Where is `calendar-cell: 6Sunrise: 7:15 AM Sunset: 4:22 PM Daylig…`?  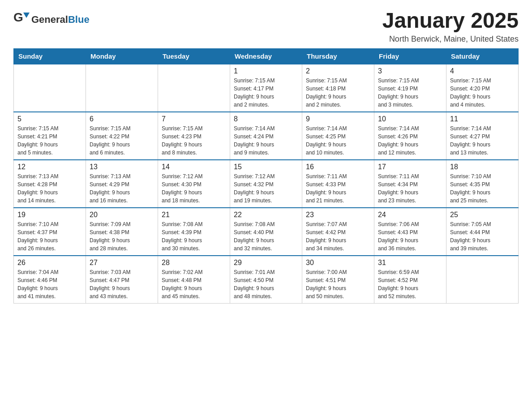 calendar-cell: 6Sunrise: 7:15 AM Sunset: 4:22 PM Daylig… is located at coordinates (122, 136).